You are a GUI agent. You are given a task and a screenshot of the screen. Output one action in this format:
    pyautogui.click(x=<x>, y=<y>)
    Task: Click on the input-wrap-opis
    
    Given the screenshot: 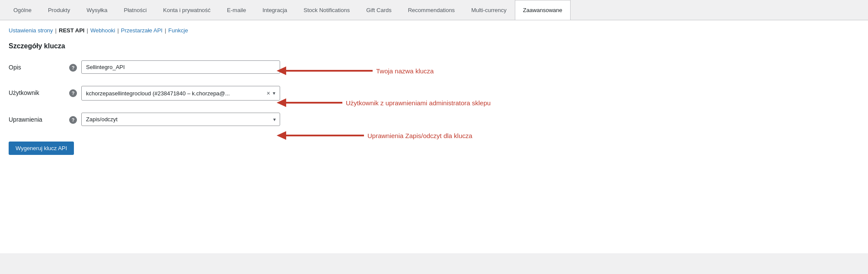 What is the action you would take?
    pyautogui.click(x=181, y=67)
    